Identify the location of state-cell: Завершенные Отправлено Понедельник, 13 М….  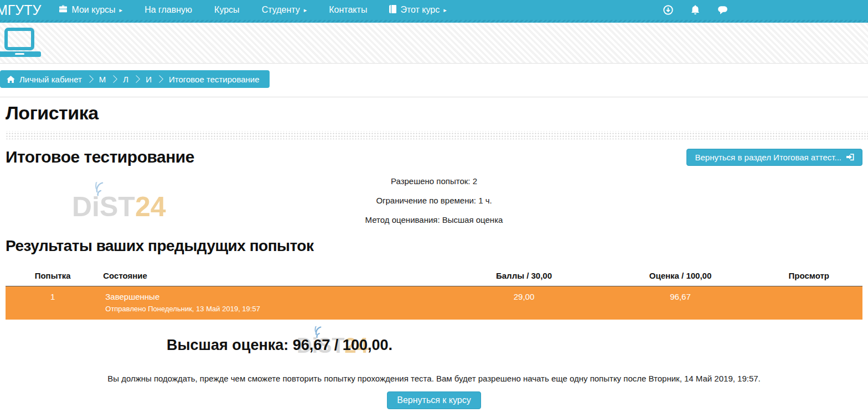
(271, 303).